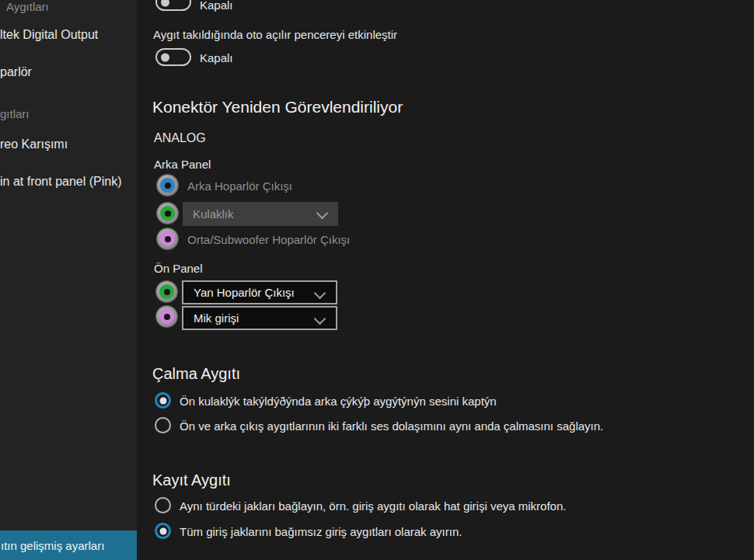 The width and height of the screenshot is (754, 560). What do you see at coordinates (16, 72) in the screenshot?
I see `sidebar-item-speaker: parlör` at bounding box center [16, 72].